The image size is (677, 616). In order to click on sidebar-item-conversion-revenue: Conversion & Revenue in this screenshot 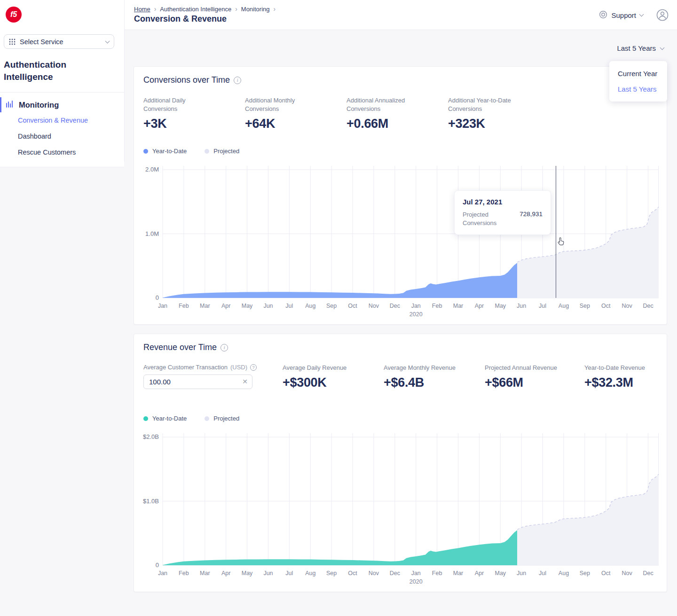, I will do `click(71, 120)`.